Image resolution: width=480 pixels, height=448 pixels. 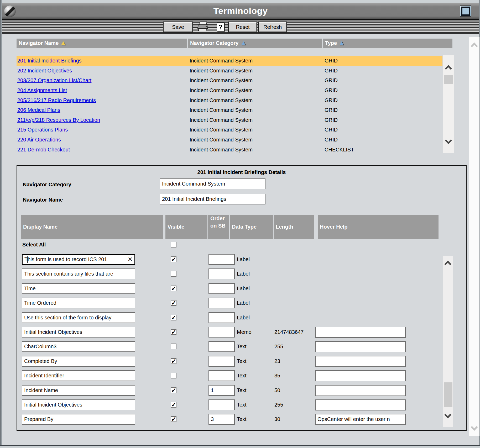 I want to click on hover-help-input: OpsCenter will enter the user n, so click(x=360, y=419).